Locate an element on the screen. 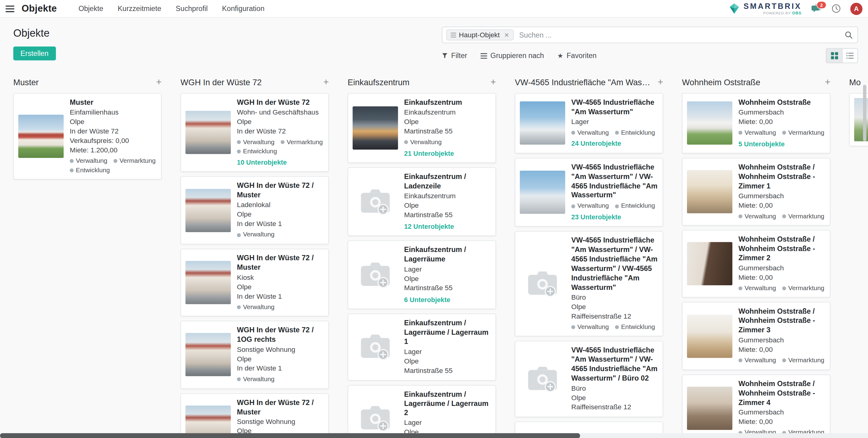 The height and width of the screenshot is (438, 868). facet-remove-icon: ✕ is located at coordinates (507, 35).